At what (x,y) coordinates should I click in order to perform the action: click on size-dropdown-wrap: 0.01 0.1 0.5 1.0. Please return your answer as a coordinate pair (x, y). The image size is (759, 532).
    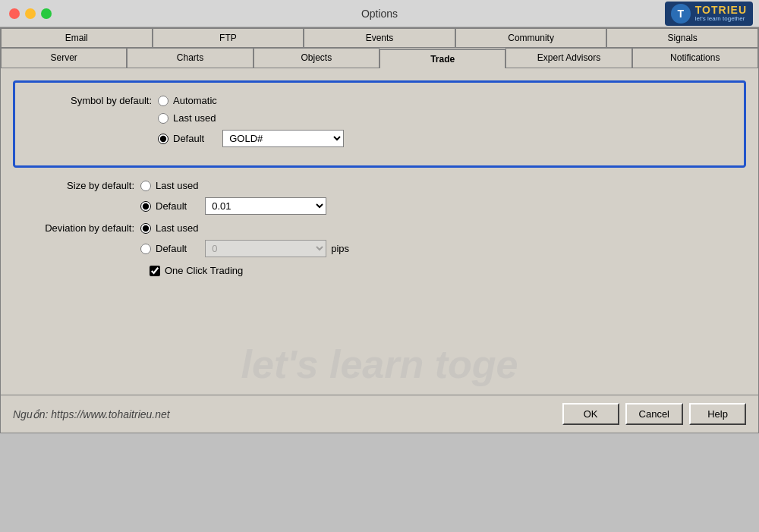
    Looking at the image, I should click on (266, 206).